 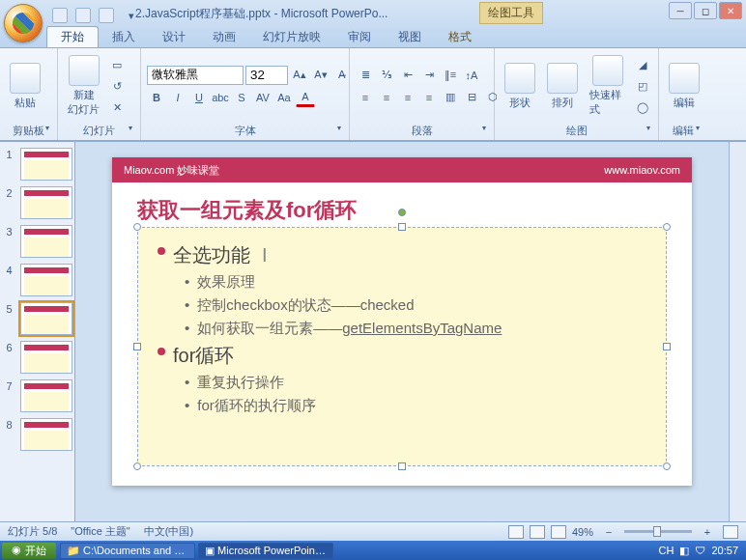 I want to click on bullets-button: ≣, so click(x=365, y=75).